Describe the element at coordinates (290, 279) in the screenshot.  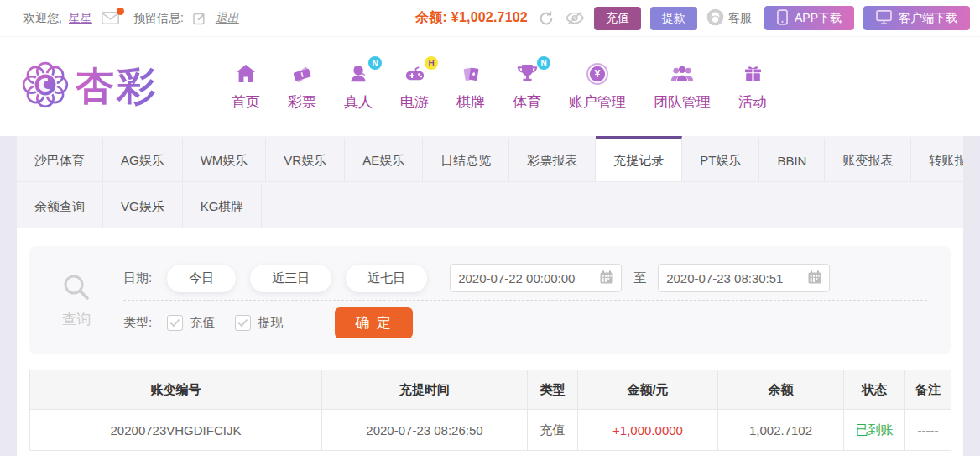
I see `quick-range-3days-button: 近三日` at that location.